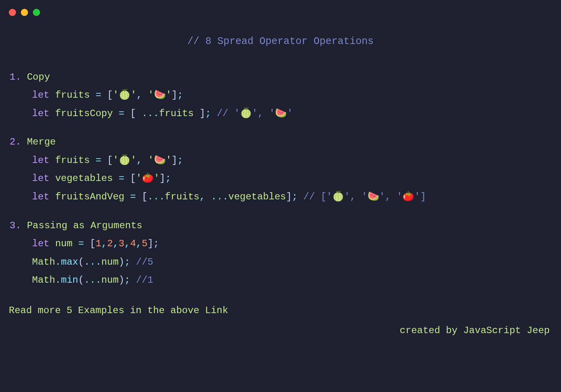 This screenshot has height=392, width=561. What do you see at coordinates (36, 77) in the screenshot?
I see `section-title: Copy` at bounding box center [36, 77].